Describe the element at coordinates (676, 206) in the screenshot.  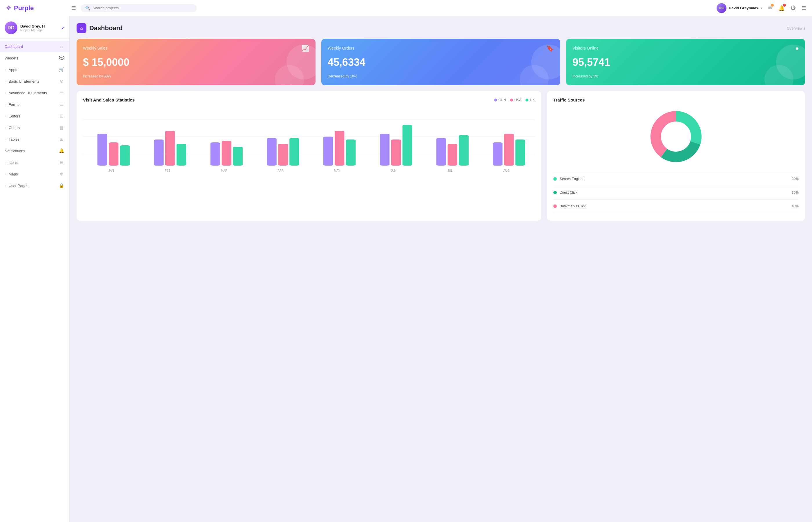
I see `legend-bookmarks-click: Bookmarks Click 40%` at that location.